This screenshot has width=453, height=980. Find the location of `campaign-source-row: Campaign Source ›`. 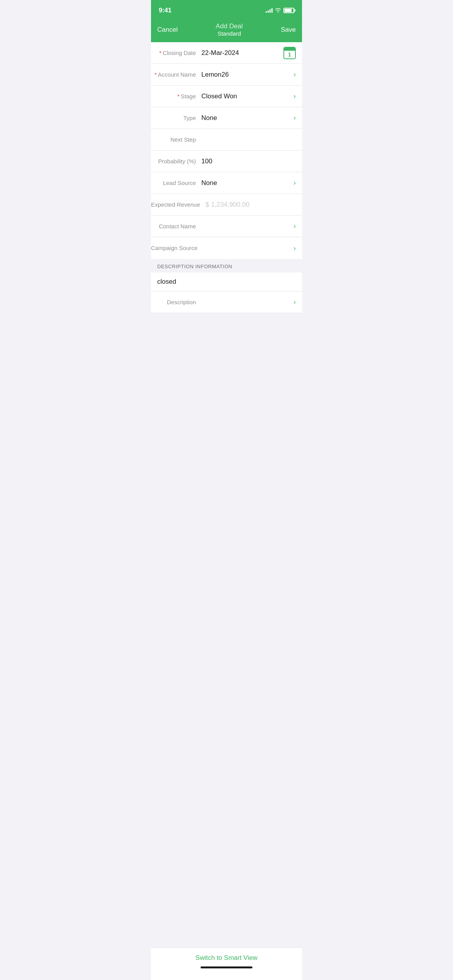

campaign-source-row: Campaign Source › is located at coordinates (226, 248).